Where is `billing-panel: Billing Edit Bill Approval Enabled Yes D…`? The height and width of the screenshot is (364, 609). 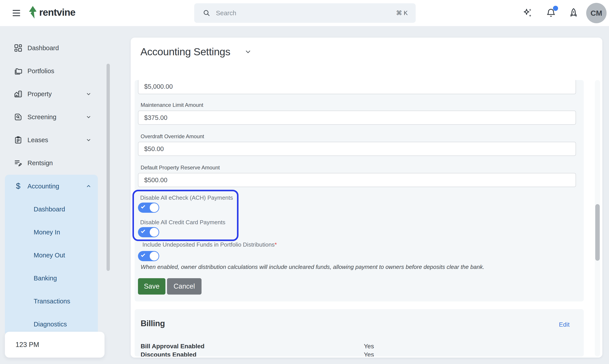 billing-panel: Billing Edit Bill Approval Enabled Yes D… is located at coordinates (359, 333).